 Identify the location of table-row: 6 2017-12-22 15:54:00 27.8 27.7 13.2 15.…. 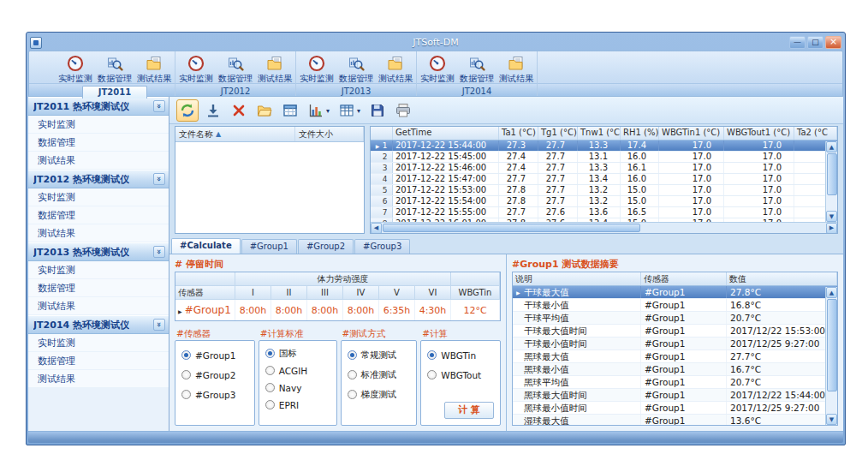
(604, 202).